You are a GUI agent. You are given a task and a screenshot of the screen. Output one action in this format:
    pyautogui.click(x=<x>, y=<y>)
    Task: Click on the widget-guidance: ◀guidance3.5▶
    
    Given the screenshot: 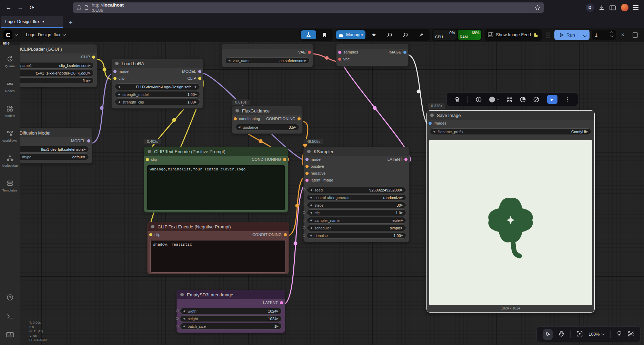 What is the action you would take?
    pyautogui.click(x=267, y=127)
    